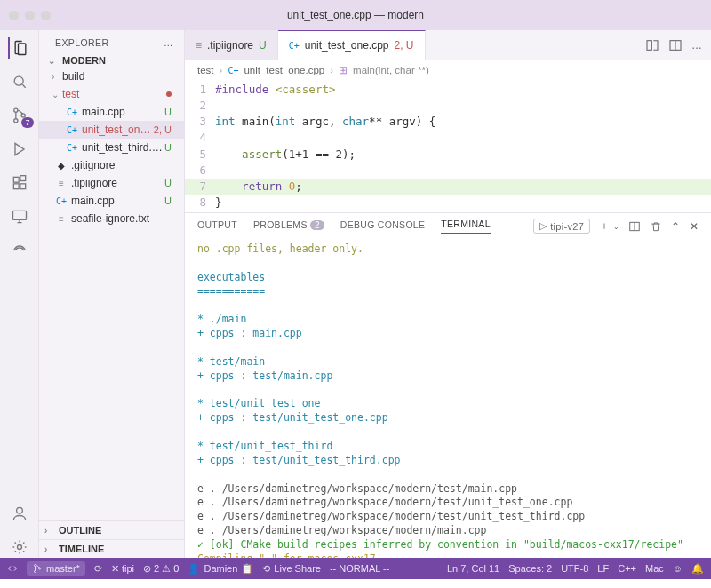 This screenshot has height=588, width=711. What do you see at coordinates (112, 147) in the screenshot?
I see `file-tree: ›build ⌄test C+main.cppU C+unit_test_one…` at bounding box center [112, 147].